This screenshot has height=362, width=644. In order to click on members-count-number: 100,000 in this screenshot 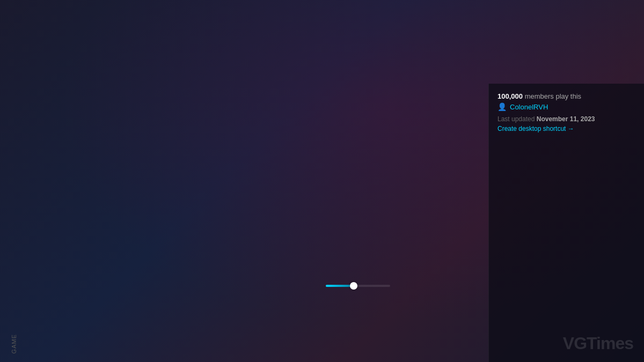, I will do `click(510, 97)`.